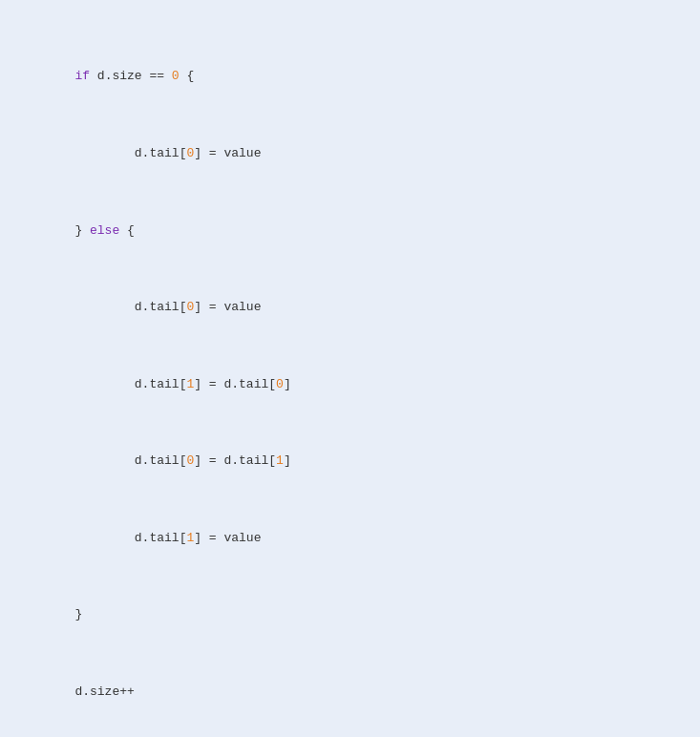 The image size is (700, 737). I want to click on code-line: d.tail[1] = value, so click(350, 538).